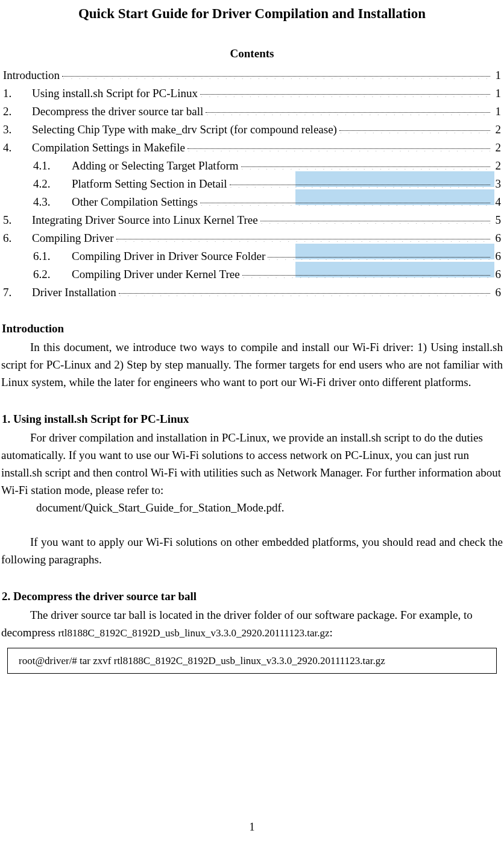 The height and width of the screenshot is (842, 504). I want to click on code-command-box: root@driver/# tar zxvf rtl8188C_8192C_81…, so click(252, 661).